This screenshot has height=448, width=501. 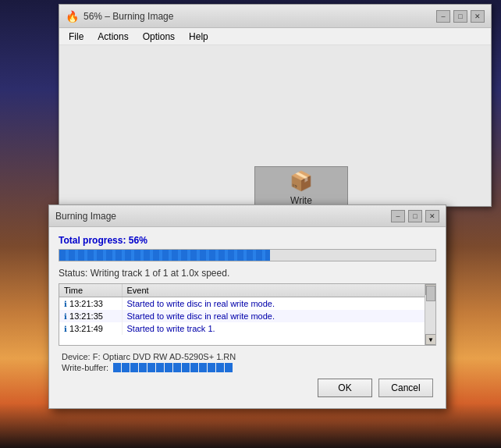 I want to click on menu-help: Help, so click(x=198, y=37).